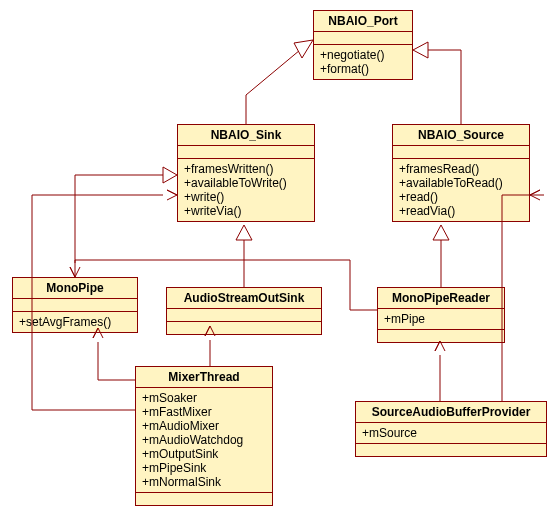  What do you see at coordinates (246, 136) in the screenshot?
I see `class-title: NBAIO_Sink` at bounding box center [246, 136].